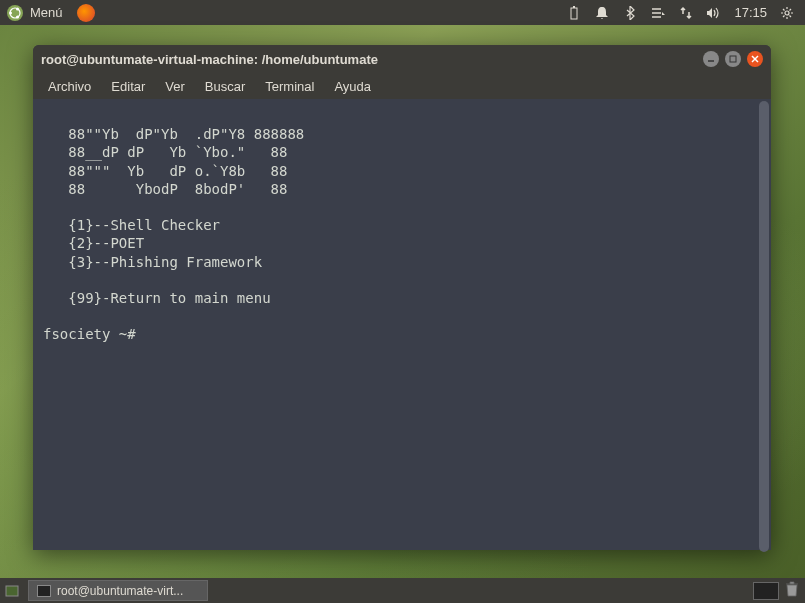 This screenshot has width=805, height=603. What do you see at coordinates (779, 591) in the screenshot?
I see `bottom-panel-right` at bounding box center [779, 591].